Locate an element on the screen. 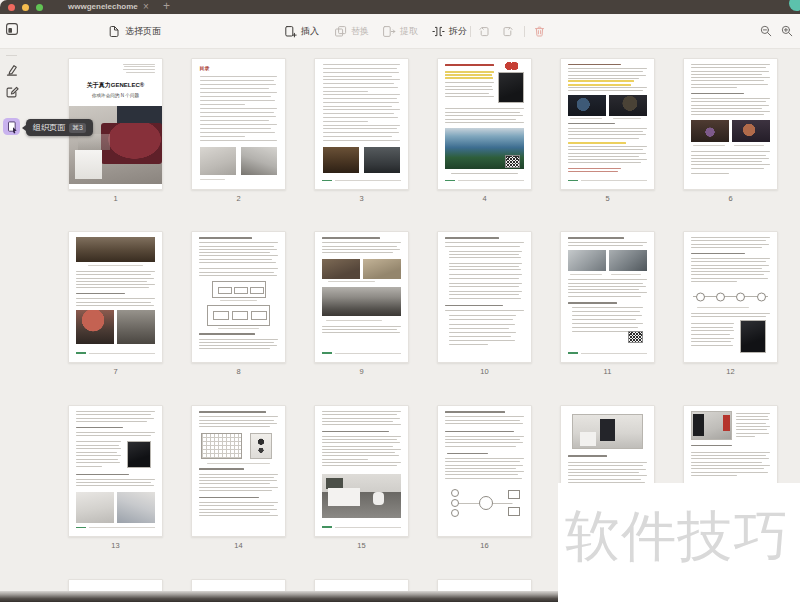 The width and height of the screenshot is (800, 602). account-avatar is located at coordinates (794, 6).